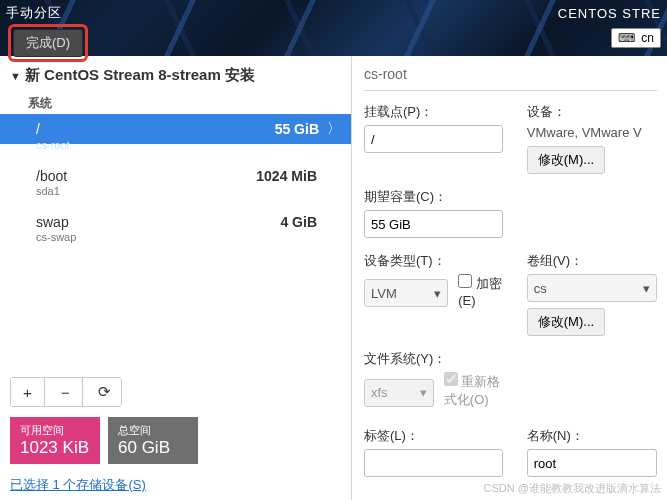  I want to click on add-partition-button: +, so click(28, 392).